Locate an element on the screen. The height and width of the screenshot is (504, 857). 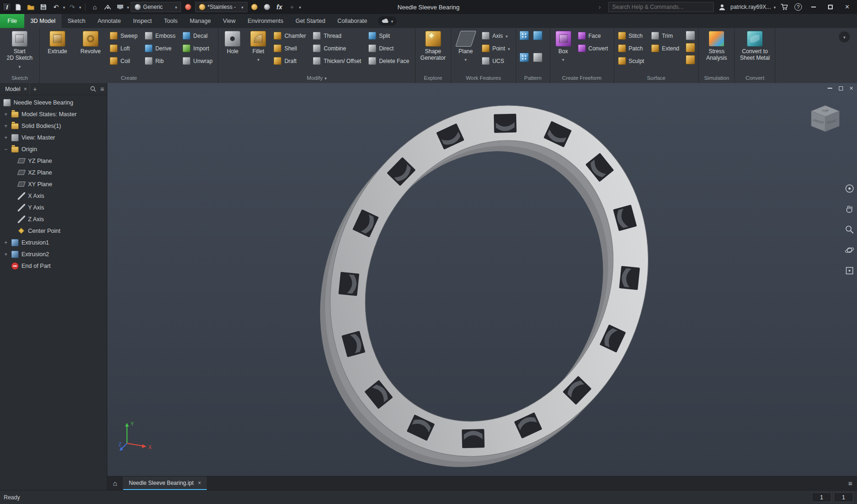
plane-button: Plane is located at coordinates (466, 46).